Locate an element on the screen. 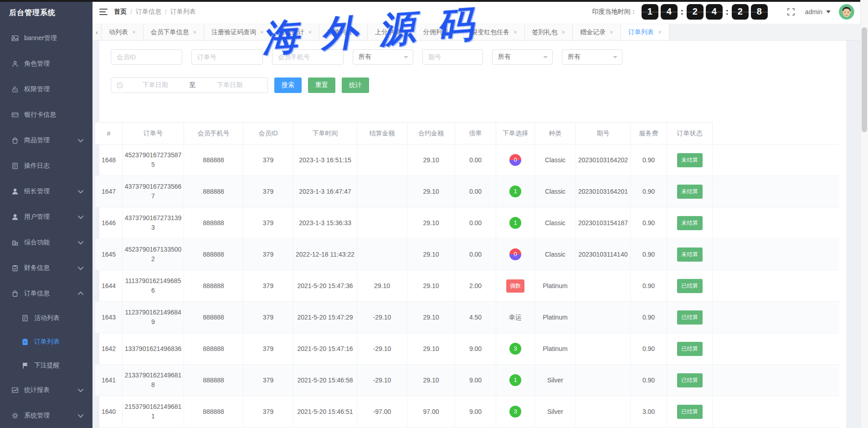  search-button: 搜索 is located at coordinates (288, 85).